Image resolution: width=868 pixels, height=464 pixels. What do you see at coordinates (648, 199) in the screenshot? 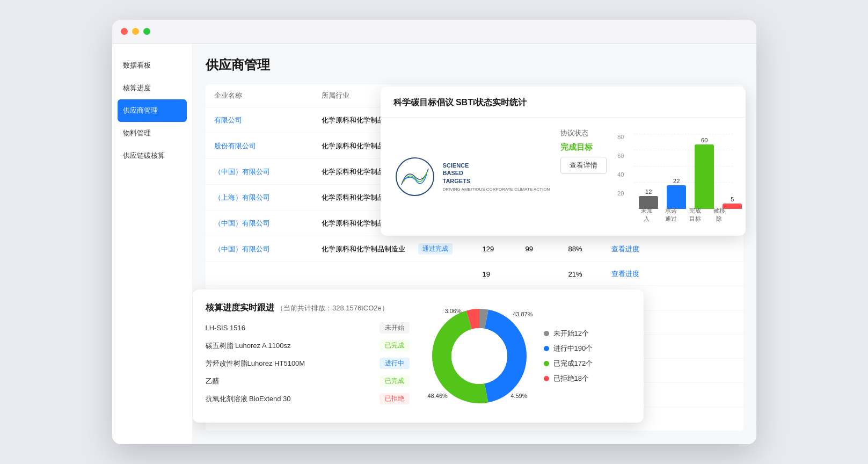
I see `bar-group: 12` at bounding box center [648, 199].